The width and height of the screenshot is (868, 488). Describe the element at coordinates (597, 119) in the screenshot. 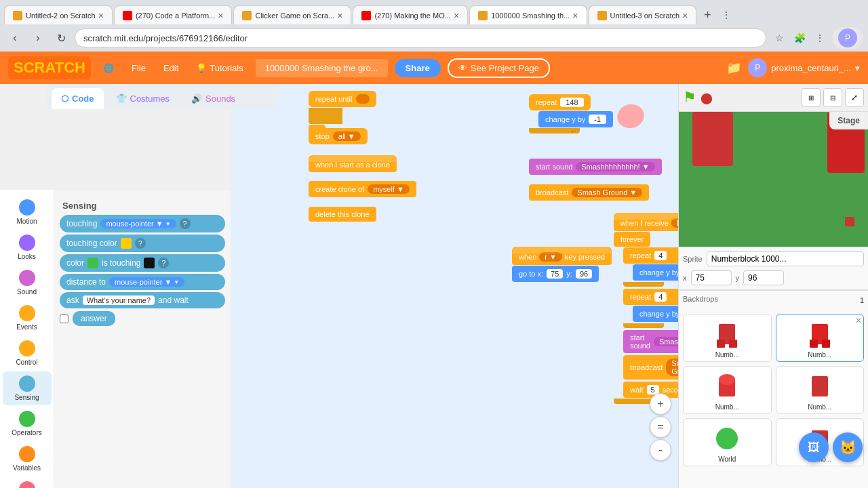

I see `change-y-neg1-value: -1` at that location.